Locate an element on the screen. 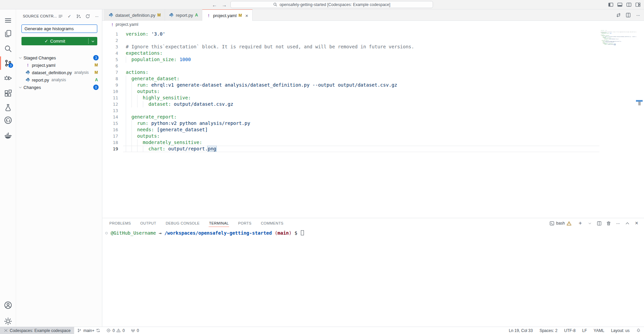 The height and width of the screenshot is (334, 644). panel-tab-terminal: TERMINAL is located at coordinates (219, 223).